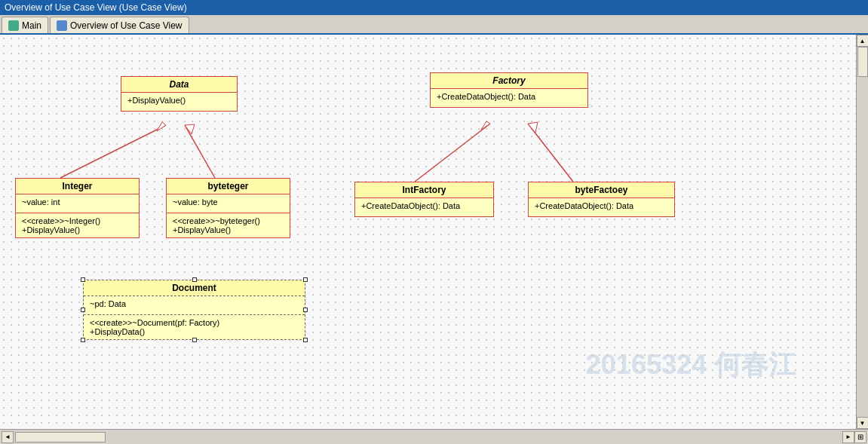 This screenshot has width=868, height=444. Describe the element at coordinates (60, 437) in the screenshot. I see `scroll-thumb-h` at that location.